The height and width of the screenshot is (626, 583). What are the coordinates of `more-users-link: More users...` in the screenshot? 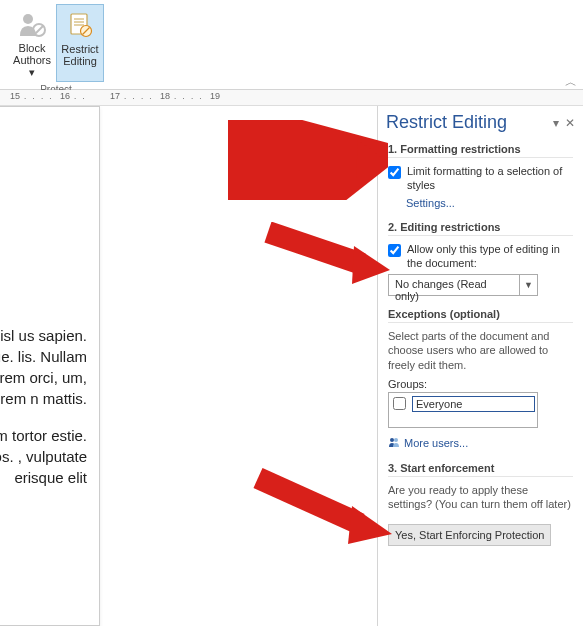 It's located at (480, 443).